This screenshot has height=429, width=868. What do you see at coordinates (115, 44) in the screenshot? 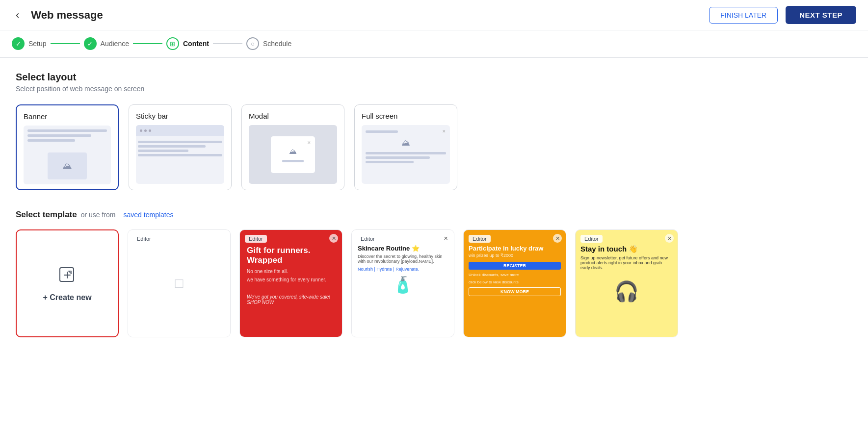
I see `step-label-audience: Audience` at bounding box center [115, 44].